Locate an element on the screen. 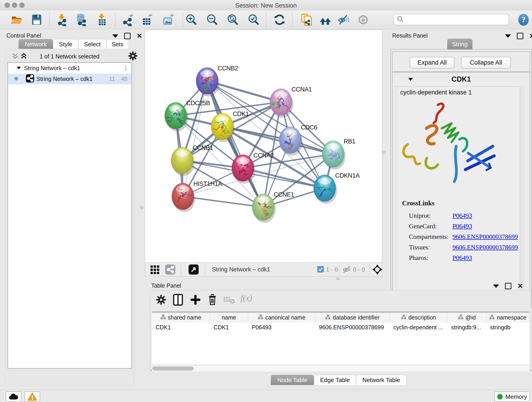 The width and height of the screenshot is (532, 402). node-CDKN1A: CDKN1A is located at coordinates (337, 187).